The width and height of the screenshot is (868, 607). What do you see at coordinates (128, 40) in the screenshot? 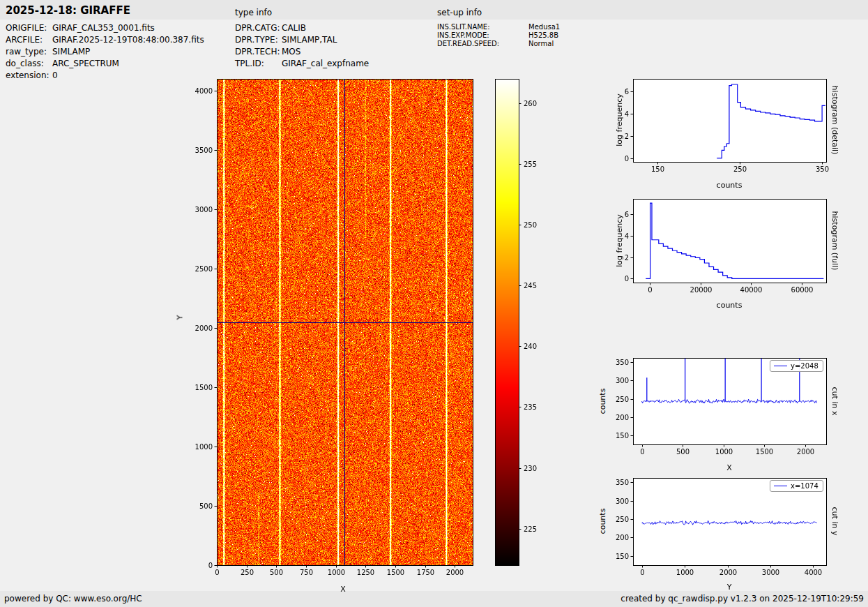
I see `file-info-value: GIRAF.2025-12-19T08:48:00.387.fits` at bounding box center [128, 40].